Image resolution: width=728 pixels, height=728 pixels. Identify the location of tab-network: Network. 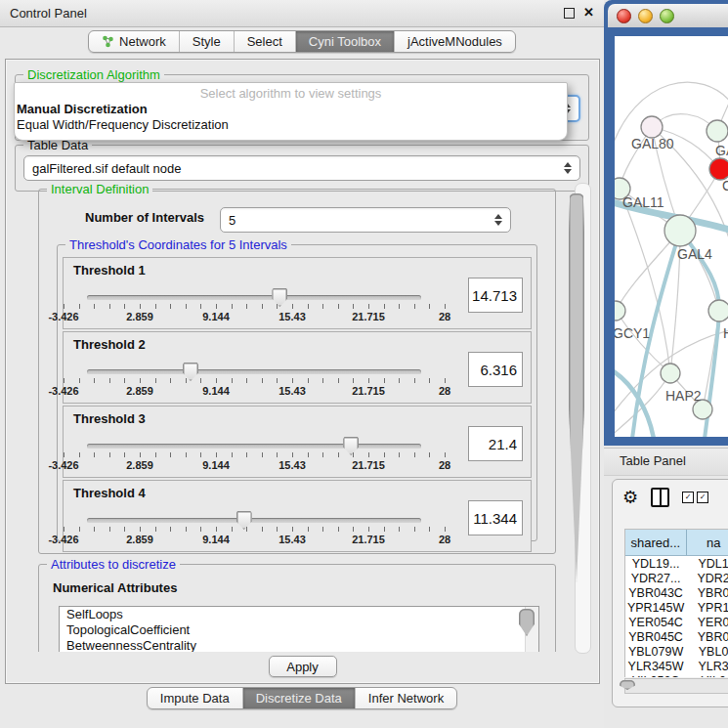
(135, 41).